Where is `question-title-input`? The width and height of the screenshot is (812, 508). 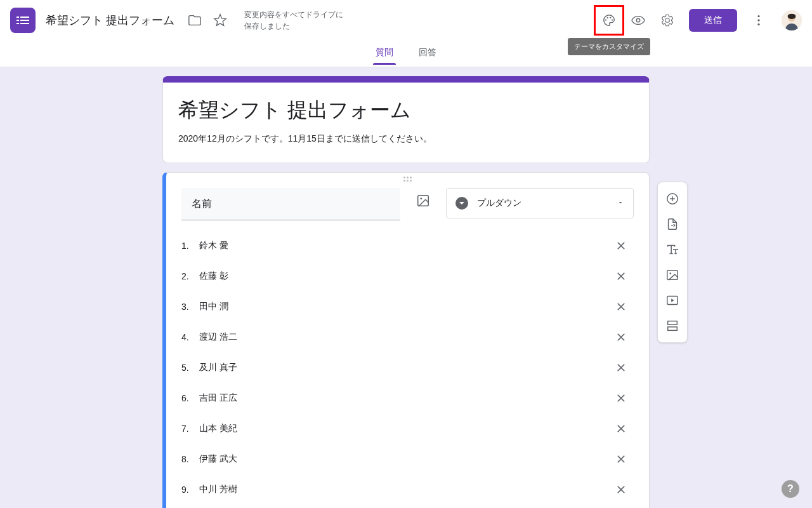 question-title-input is located at coordinates (291, 204).